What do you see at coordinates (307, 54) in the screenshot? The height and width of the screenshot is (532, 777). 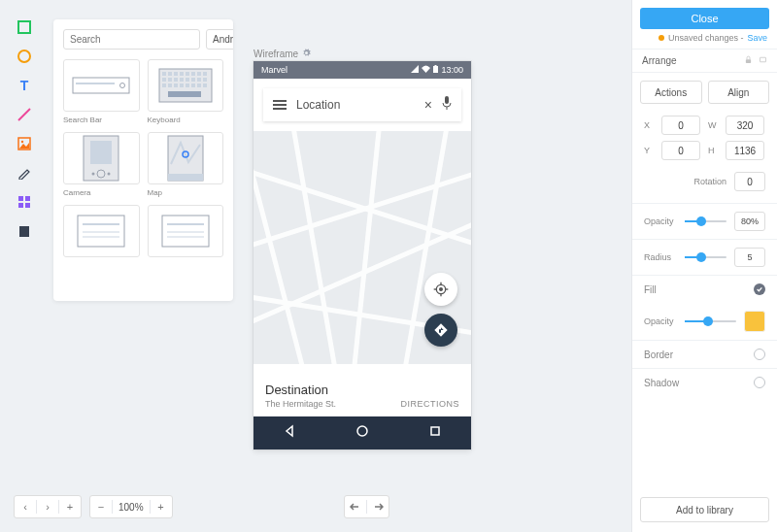 I see `gear-icon` at bounding box center [307, 54].